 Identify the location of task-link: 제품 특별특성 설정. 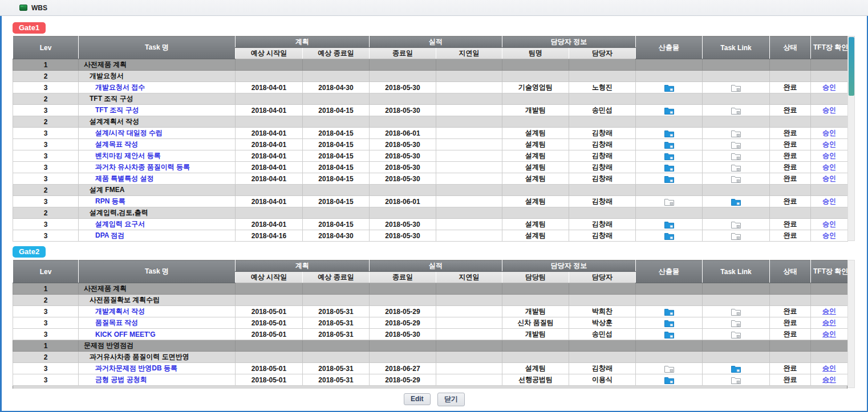
(124, 178).